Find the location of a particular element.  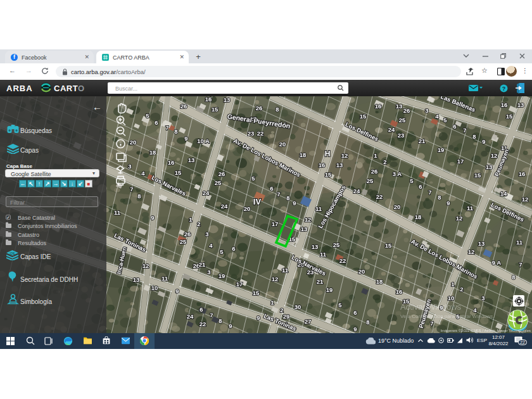

svg-text: 23 is located at coordinates (251, 133).